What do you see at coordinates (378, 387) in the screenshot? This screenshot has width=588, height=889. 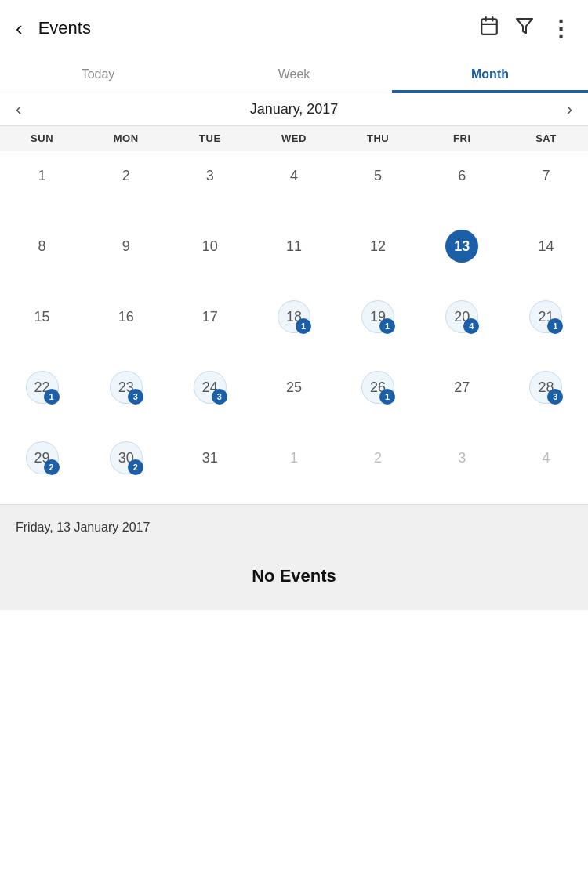 I see `day-number: 261` at bounding box center [378, 387].